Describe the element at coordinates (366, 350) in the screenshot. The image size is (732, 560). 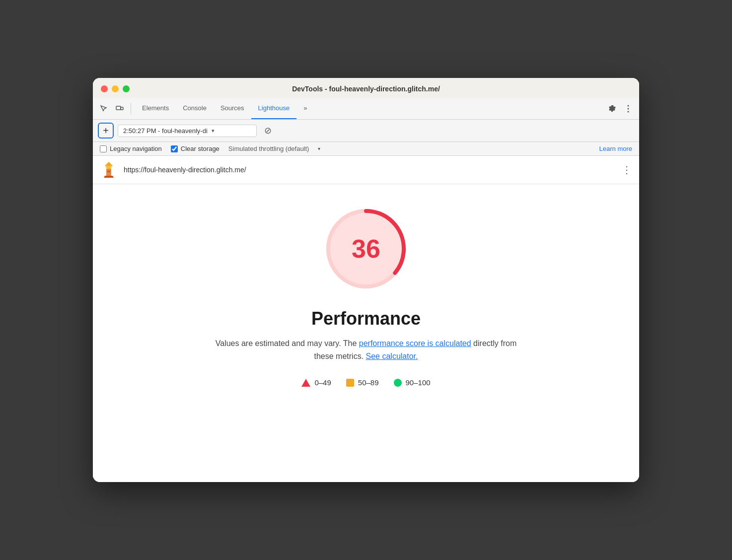
I see `performance-description: Values are estimated and may vary. The p…` at that location.